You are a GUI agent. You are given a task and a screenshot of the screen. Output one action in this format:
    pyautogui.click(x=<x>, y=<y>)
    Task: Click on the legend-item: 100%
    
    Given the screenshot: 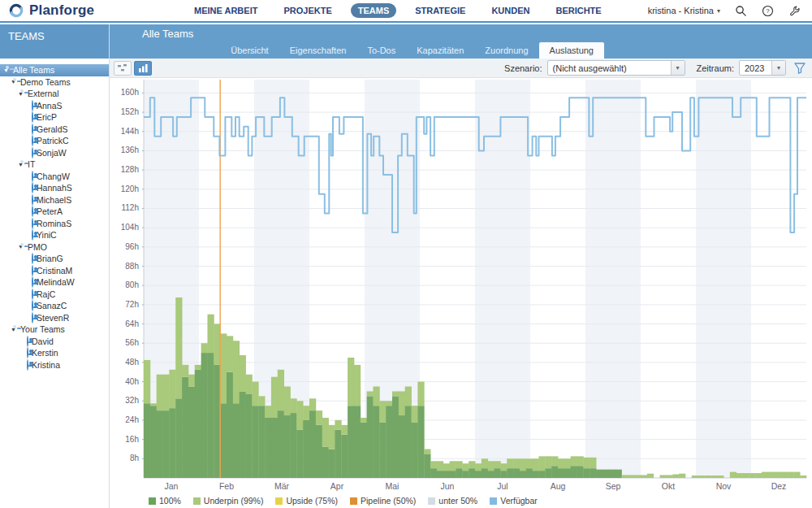 What is the action you would take?
    pyautogui.click(x=165, y=501)
    